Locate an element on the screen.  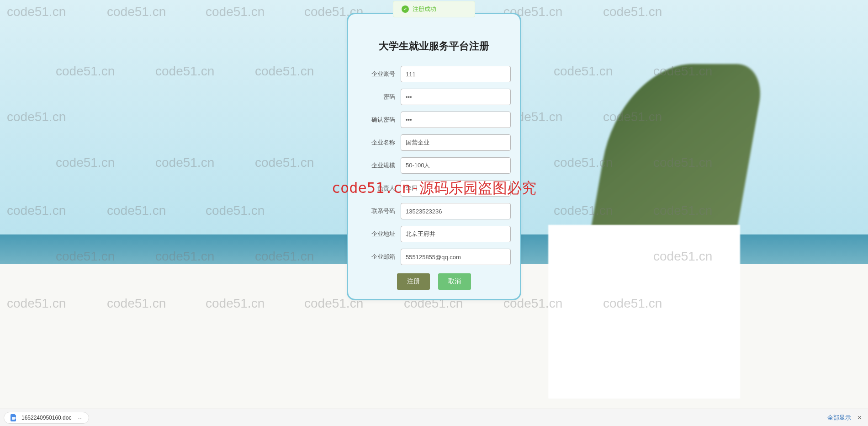
label-company-name: 企业名称 is located at coordinates (379, 143).